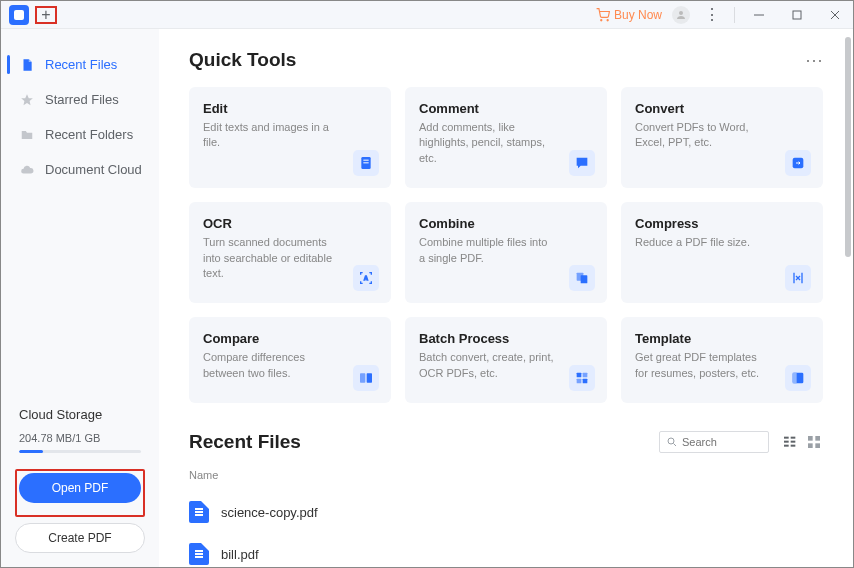 The width and height of the screenshot is (854, 568). What do you see at coordinates (722, 108) in the screenshot?
I see `tool-title: Convert` at bounding box center [722, 108].